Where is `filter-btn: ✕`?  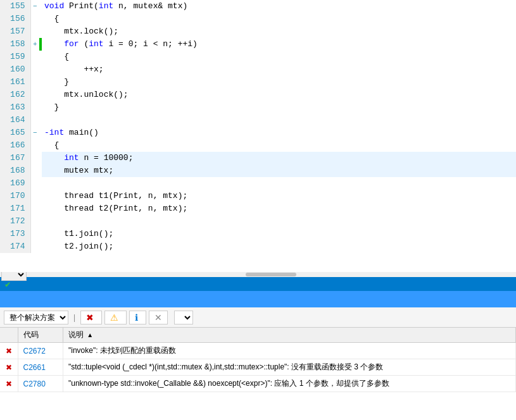 filter-btn: ✕ is located at coordinates (158, 318).